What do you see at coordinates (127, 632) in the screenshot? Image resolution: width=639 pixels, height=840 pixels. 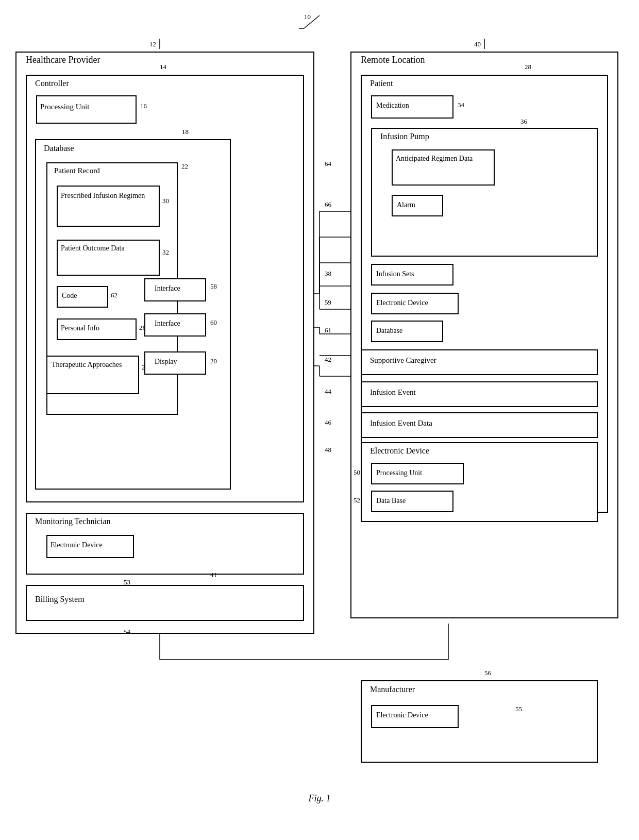 I see `ref-54: 54` at bounding box center [127, 632].